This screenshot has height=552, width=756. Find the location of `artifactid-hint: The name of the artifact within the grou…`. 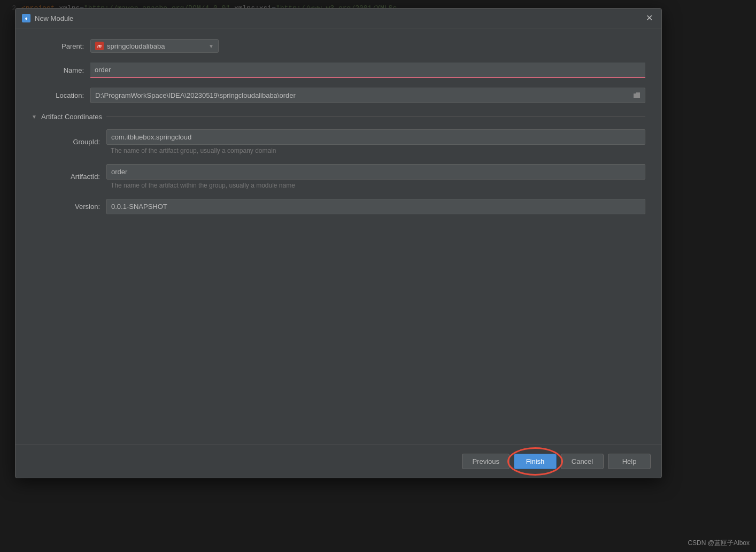

artifactid-hint: The name of the artifact within the grou… is located at coordinates (376, 185).